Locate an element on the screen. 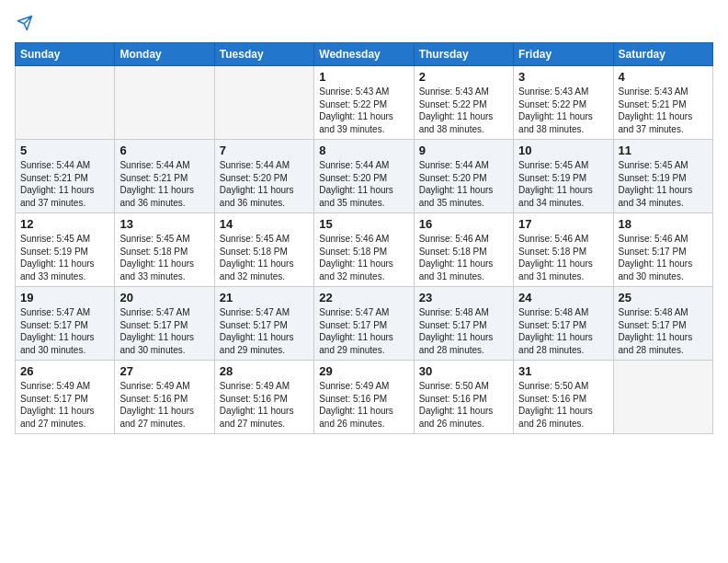  day-number: 28 is located at coordinates (265, 372).